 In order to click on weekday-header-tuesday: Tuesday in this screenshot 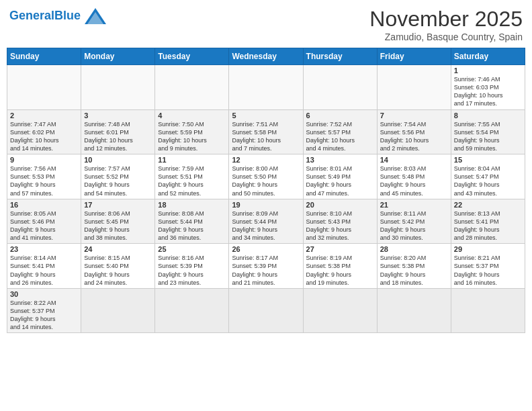, I will do `click(192, 56)`.